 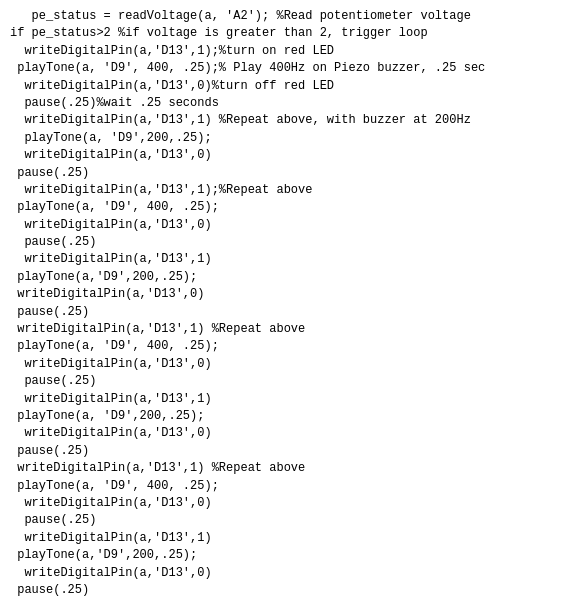 I want to click on code-line: writeDigitalPin(a,'D13',1) %Repeat above…, so click(x=292, y=120).